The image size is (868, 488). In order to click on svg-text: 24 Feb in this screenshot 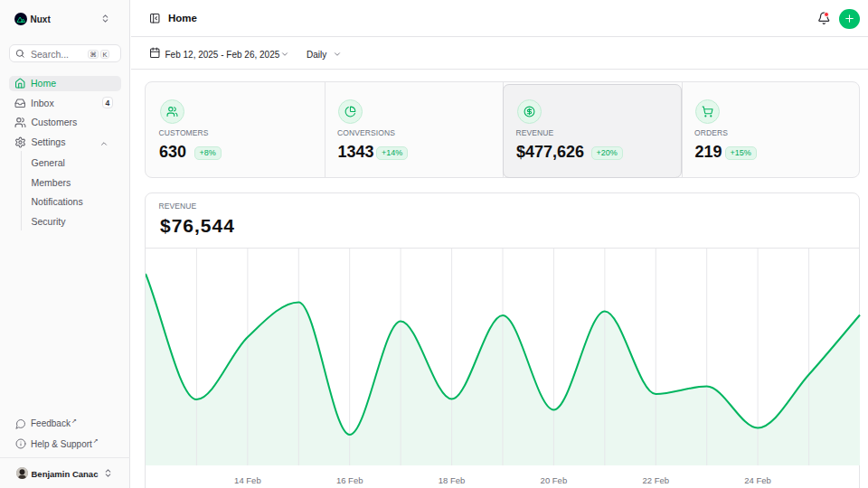, I will do `click(758, 481)`.